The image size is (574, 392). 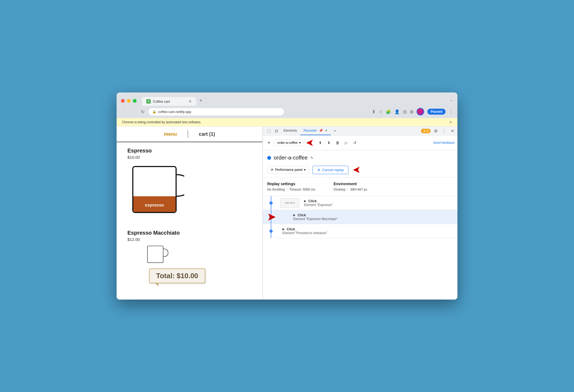 What do you see at coordinates (271, 217) in the screenshot?
I see `step-arrow-indicator: ➤` at bounding box center [271, 217].